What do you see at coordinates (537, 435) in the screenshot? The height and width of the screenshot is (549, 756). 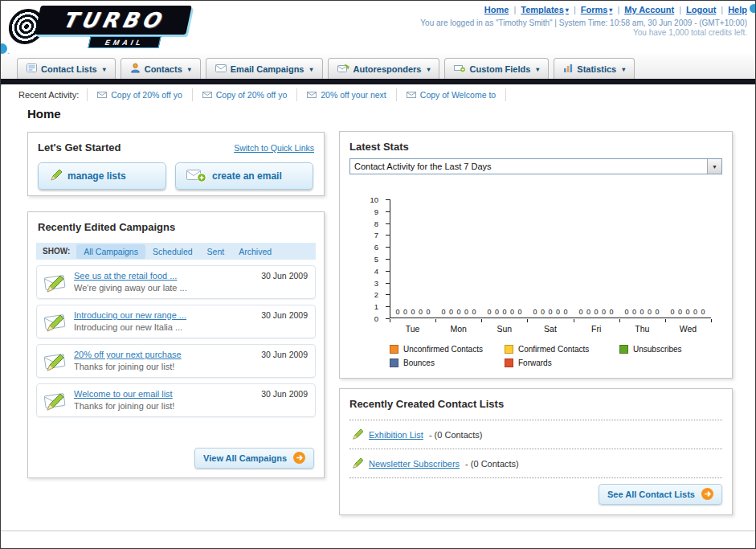 I see `contact-list-item: Exhibition List - (0 Contacts)` at bounding box center [537, 435].